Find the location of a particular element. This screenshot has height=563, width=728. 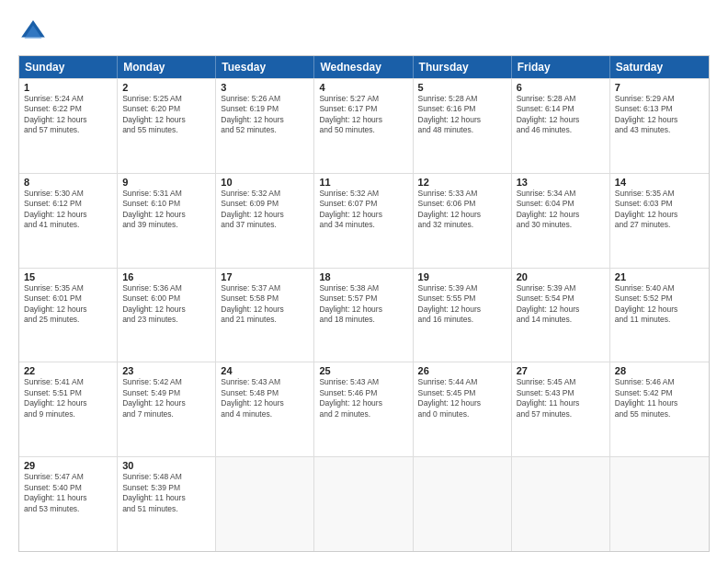

calendar-day-12: 12Sunrise: 5:33 AM Sunset: 6:06 PM Dayli… is located at coordinates (463, 221).